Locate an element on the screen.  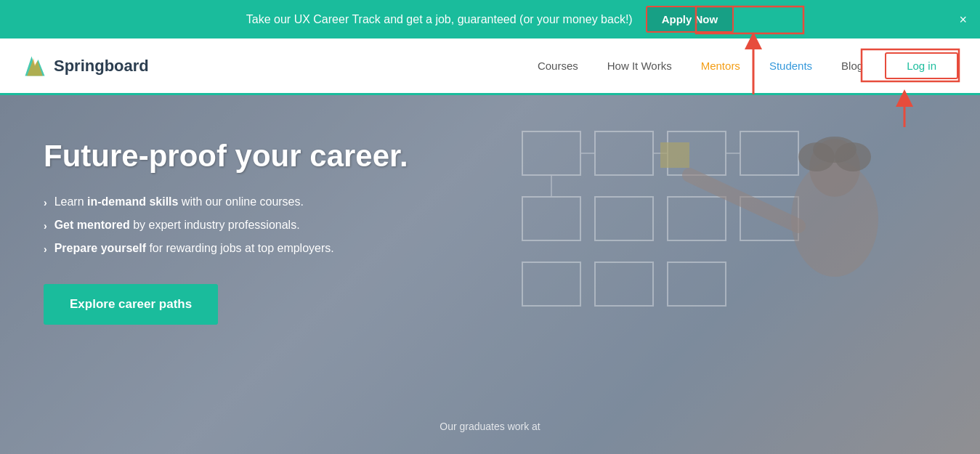
logo-icon is located at coordinates (35, 66).